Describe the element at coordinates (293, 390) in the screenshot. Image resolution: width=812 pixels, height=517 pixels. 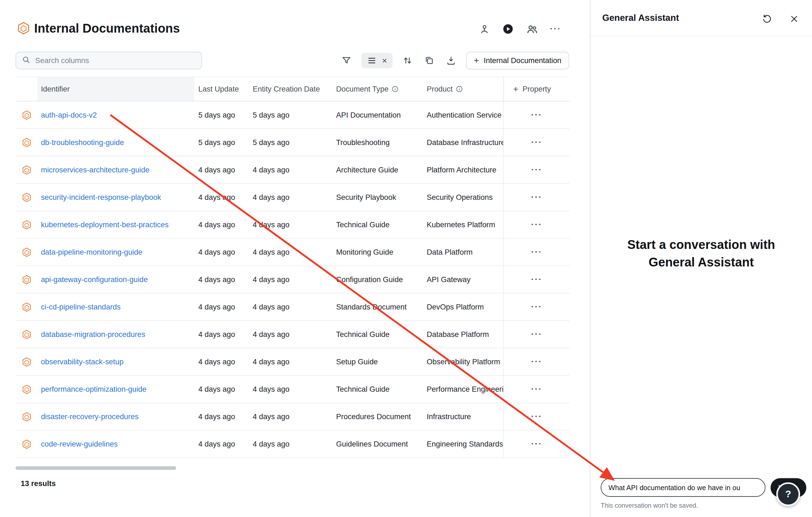
I see `table-row: performance-optimization-guide 4 days ag…` at that location.